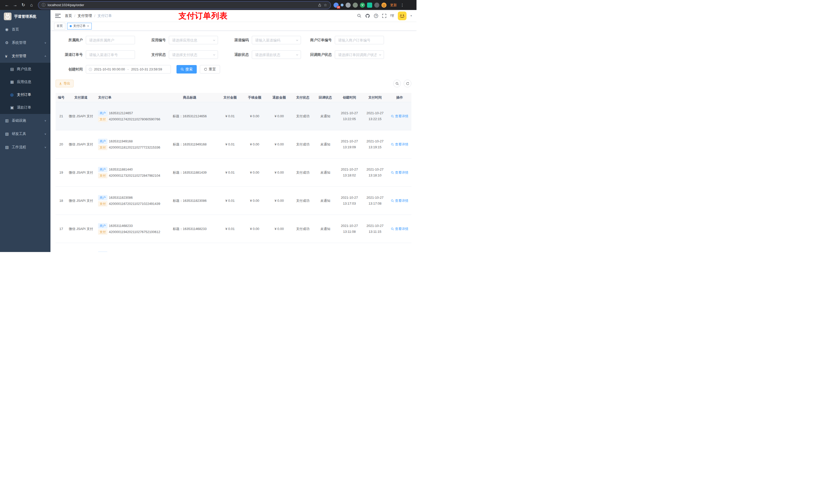 This screenshot has width=833, height=504. Describe the element at coordinates (277, 40) in the screenshot. I see `channel-code-select` at that location.